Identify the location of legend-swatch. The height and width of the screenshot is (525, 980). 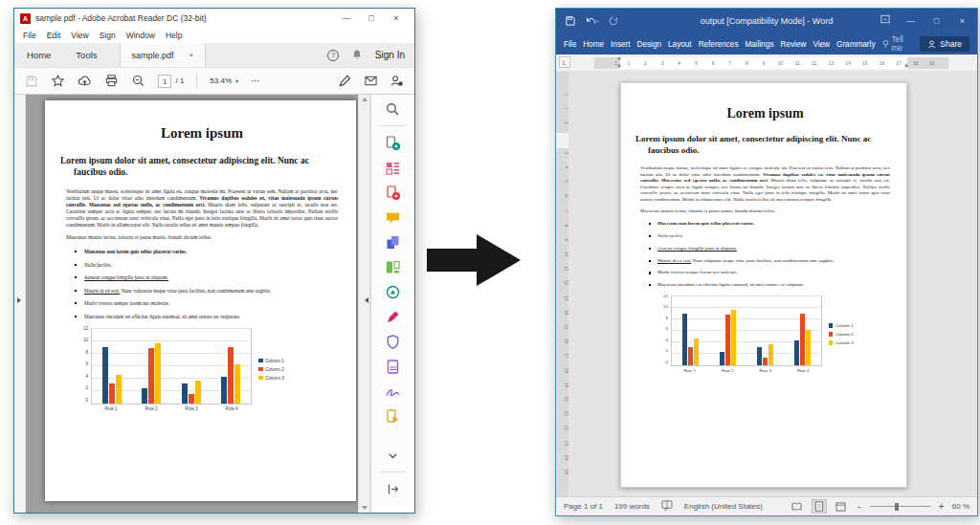
(831, 335).